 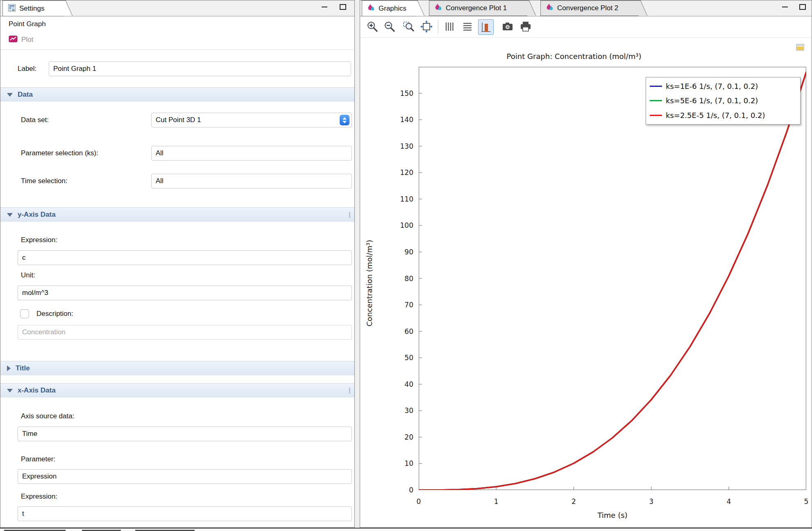 What do you see at coordinates (389, 8) in the screenshot?
I see `tab-graphics: Graphics` at bounding box center [389, 8].